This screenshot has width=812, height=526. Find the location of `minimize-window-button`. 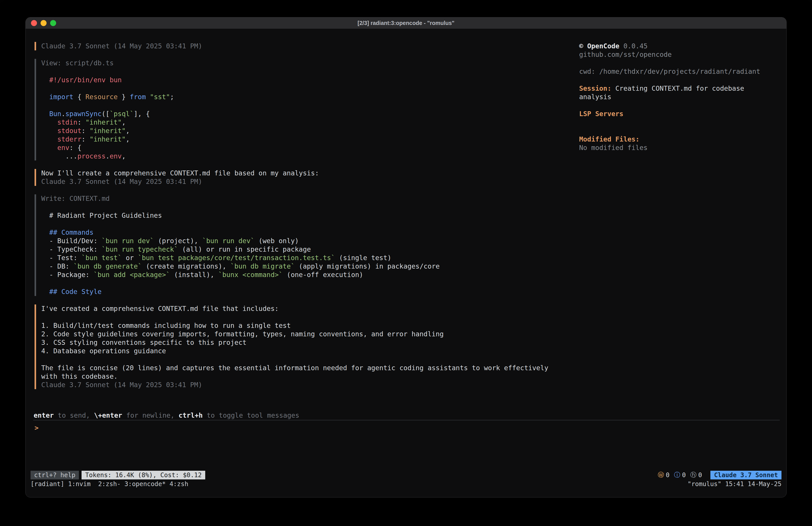

minimize-window-button is located at coordinates (44, 23).